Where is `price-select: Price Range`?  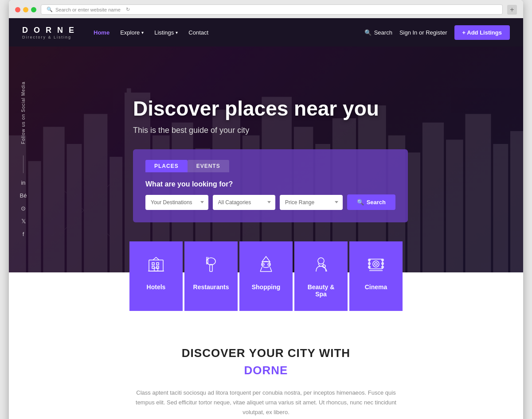
price-select: Price Range is located at coordinates (311, 202).